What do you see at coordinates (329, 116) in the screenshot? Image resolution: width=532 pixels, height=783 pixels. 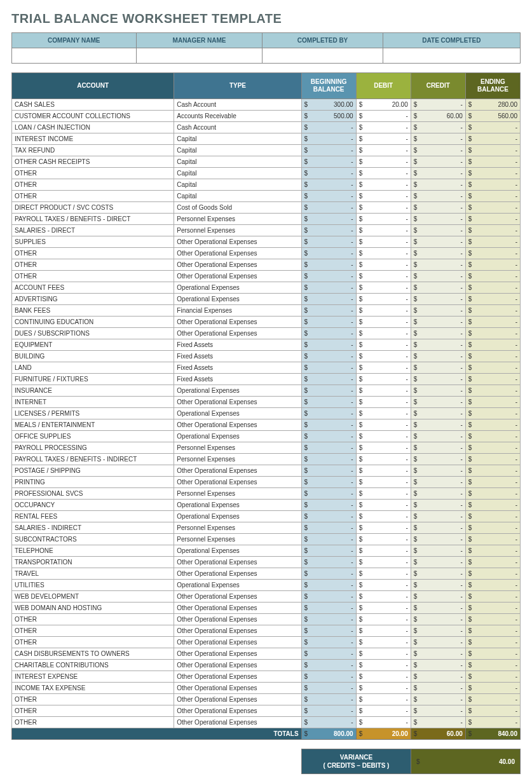 I see `begin-cell: $500.00` at bounding box center [329, 116].